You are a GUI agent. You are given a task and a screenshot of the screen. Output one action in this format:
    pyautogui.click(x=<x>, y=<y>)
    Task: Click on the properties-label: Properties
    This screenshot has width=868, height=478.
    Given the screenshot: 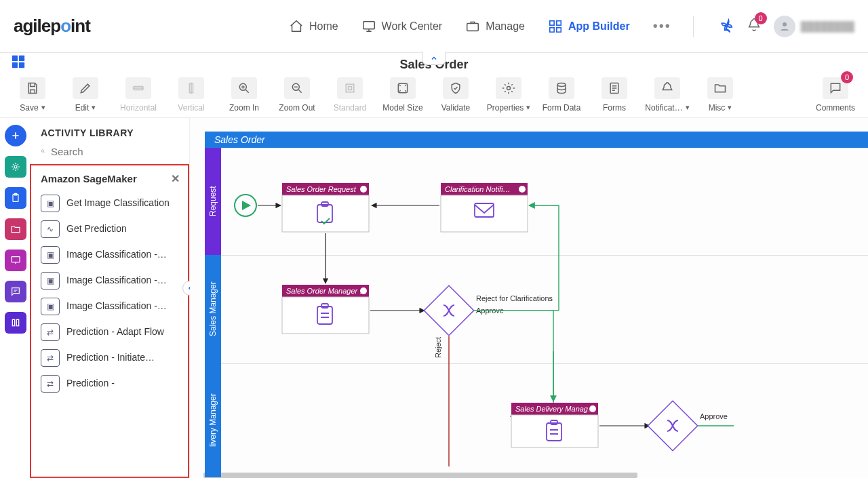 What is the action you would take?
    pyautogui.click(x=506, y=108)
    